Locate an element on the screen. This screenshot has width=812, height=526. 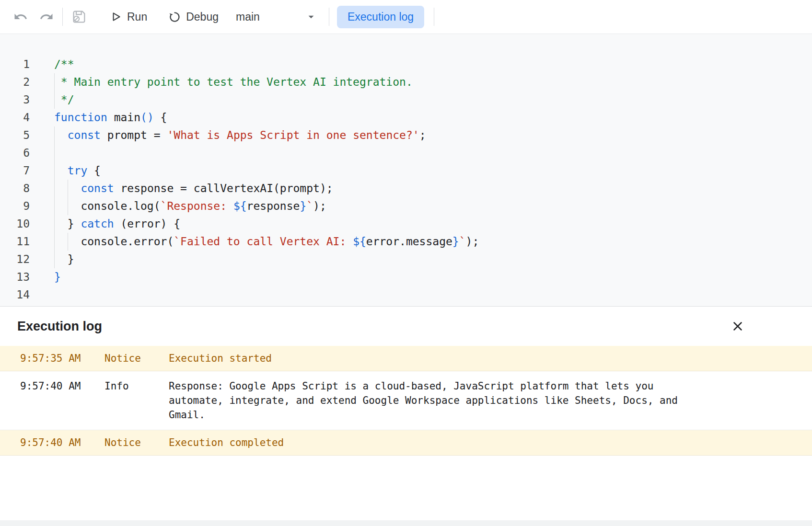
code-text: /** is located at coordinates (64, 64).